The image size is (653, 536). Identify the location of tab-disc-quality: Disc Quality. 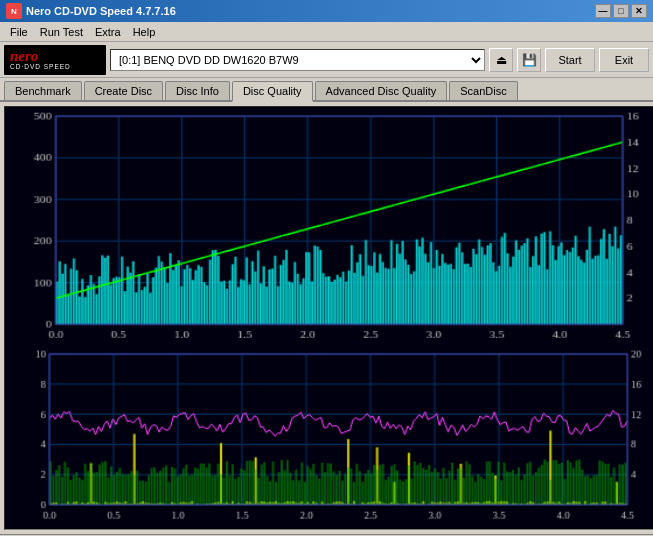
(272, 92).